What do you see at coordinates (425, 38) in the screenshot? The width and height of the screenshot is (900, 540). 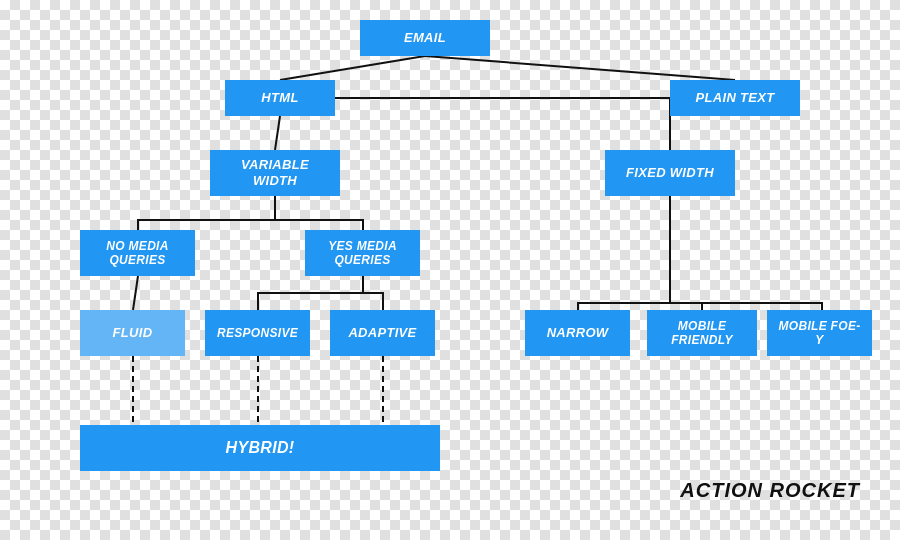 I see `email-box: EMAIL` at bounding box center [425, 38].